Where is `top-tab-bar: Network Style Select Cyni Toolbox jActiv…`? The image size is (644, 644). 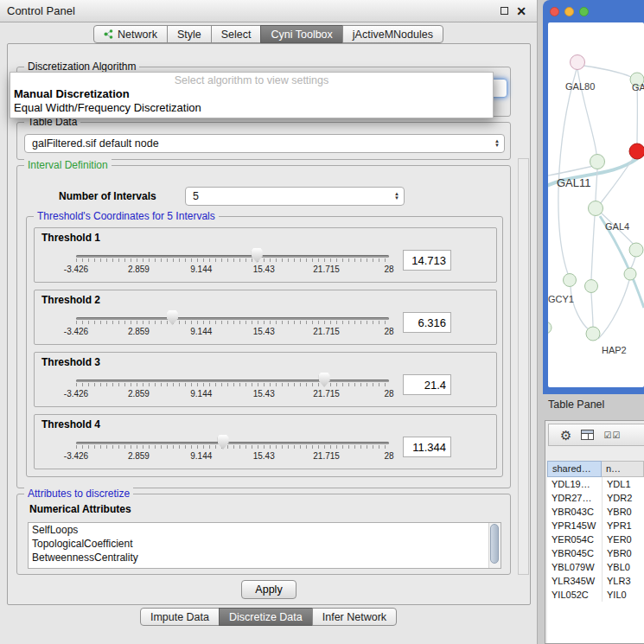 top-tab-bar: Network Style Select Cyni Toolbox jActiv… is located at coordinates (268, 35).